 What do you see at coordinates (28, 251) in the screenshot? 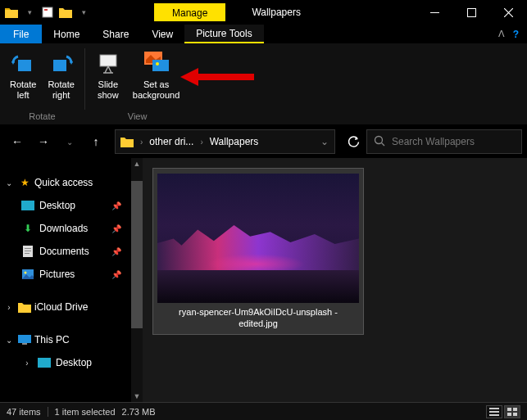
I see `document-icon` at bounding box center [28, 251].